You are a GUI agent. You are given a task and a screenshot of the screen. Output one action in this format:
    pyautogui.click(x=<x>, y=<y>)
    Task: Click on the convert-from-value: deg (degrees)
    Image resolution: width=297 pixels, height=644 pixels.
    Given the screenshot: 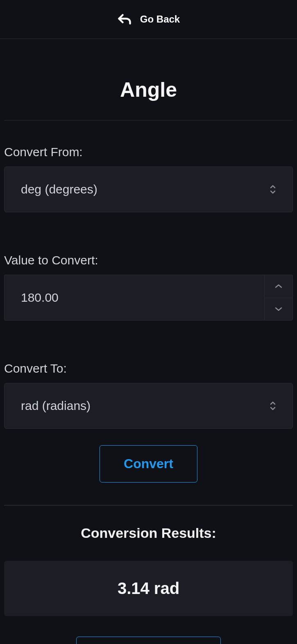 What is the action you would take?
    pyautogui.click(x=148, y=189)
    